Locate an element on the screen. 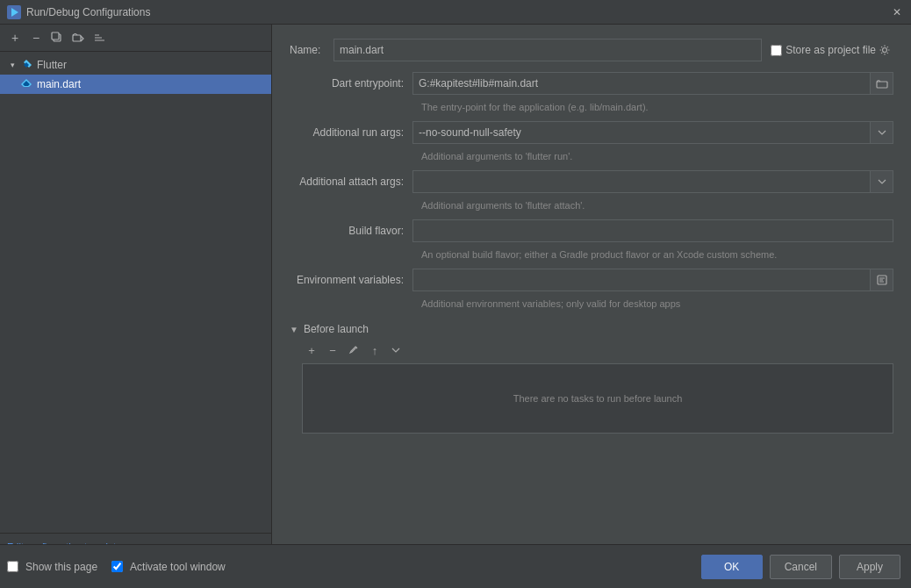 The image size is (911, 588). store-project-file-checkbox is located at coordinates (776, 51).